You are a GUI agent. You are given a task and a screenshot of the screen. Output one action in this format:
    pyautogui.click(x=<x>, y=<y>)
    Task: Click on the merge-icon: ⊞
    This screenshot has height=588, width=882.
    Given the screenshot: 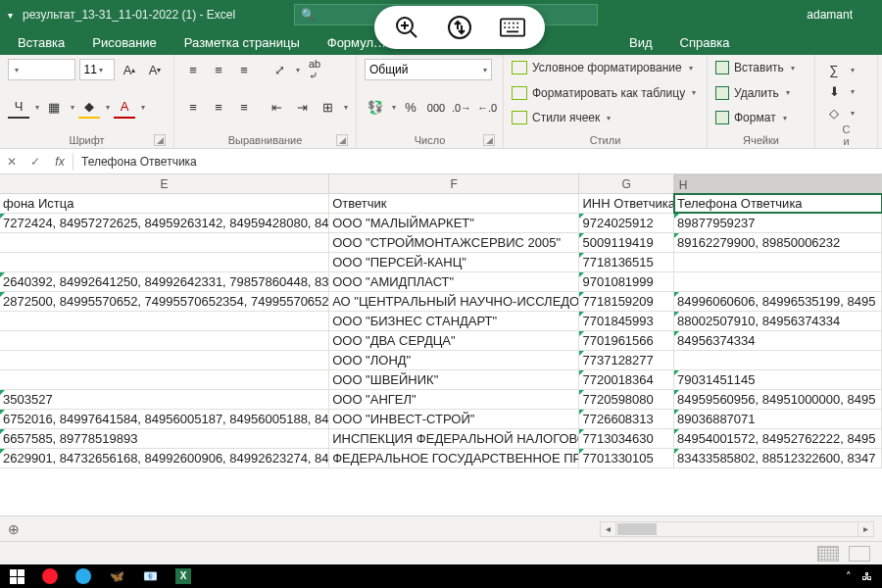 What is the action you would take?
    pyautogui.click(x=327, y=108)
    